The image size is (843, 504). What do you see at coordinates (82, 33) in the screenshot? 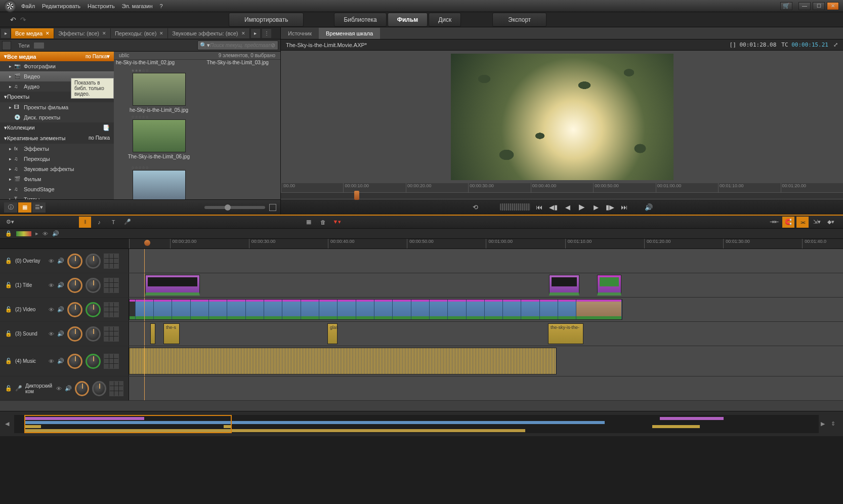
I see `lib-tab-effects: Эффекты: (все)✕` at bounding box center [82, 33].